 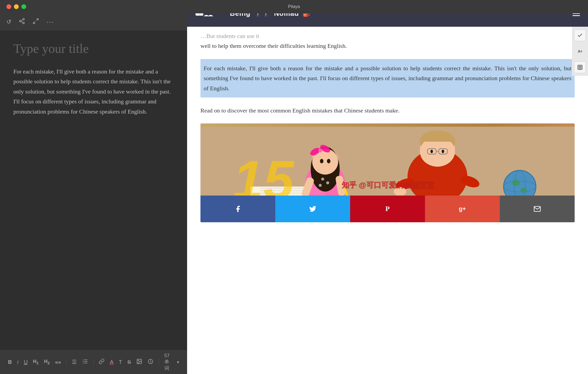 I want to click on refresh-icon: ↺, so click(x=9, y=22).